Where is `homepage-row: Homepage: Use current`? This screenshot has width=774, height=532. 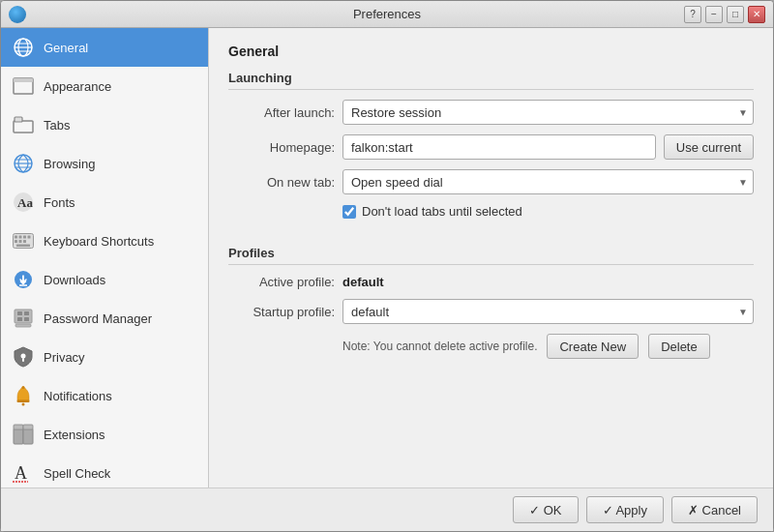
homepage-row: Homepage: Use current is located at coordinates (491, 147).